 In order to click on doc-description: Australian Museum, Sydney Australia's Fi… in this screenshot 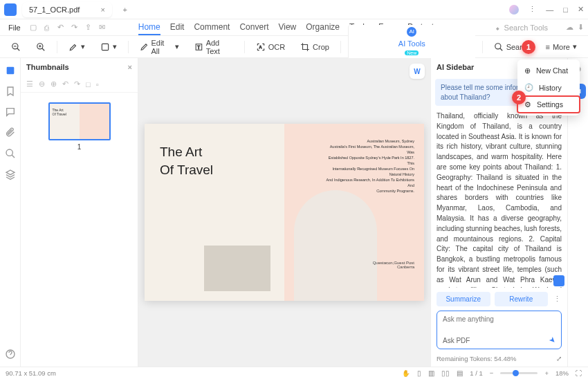, I will do `click(370, 167)`.